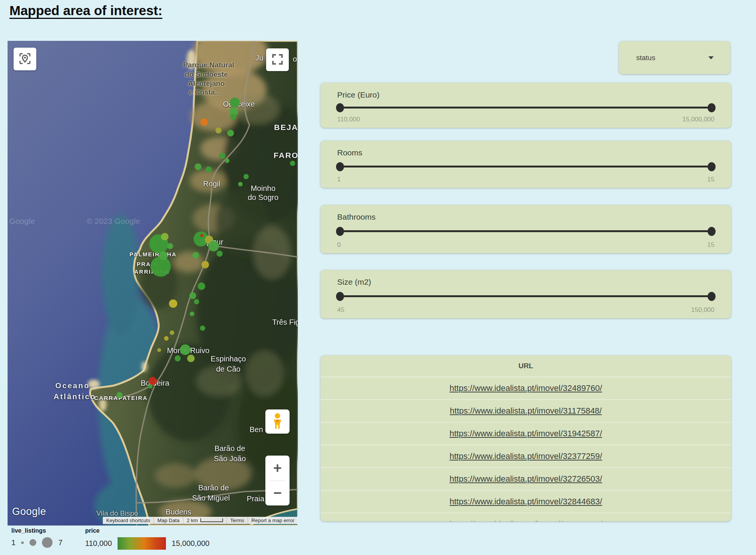 The height and width of the screenshot is (555, 756). I want to click on bathrooms-slider-handle-min, so click(340, 231).